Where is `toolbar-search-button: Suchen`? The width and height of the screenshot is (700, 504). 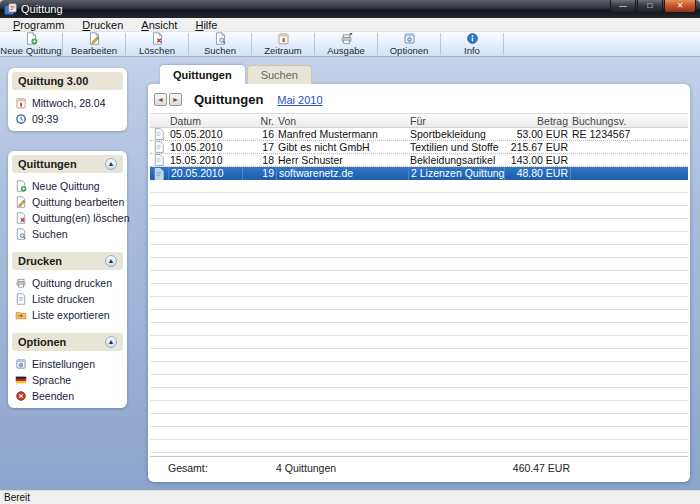
toolbar-search-button: Suchen is located at coordinates (220, 44).